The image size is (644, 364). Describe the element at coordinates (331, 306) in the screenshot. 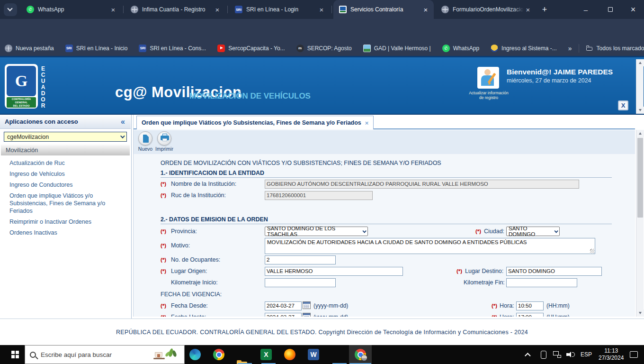

I see `fecha-format-hint: (yyyy-mm-dd)` at that location.